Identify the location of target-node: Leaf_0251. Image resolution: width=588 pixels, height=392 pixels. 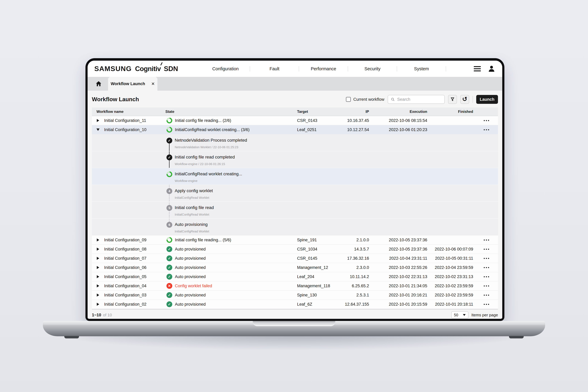
(316, 130).